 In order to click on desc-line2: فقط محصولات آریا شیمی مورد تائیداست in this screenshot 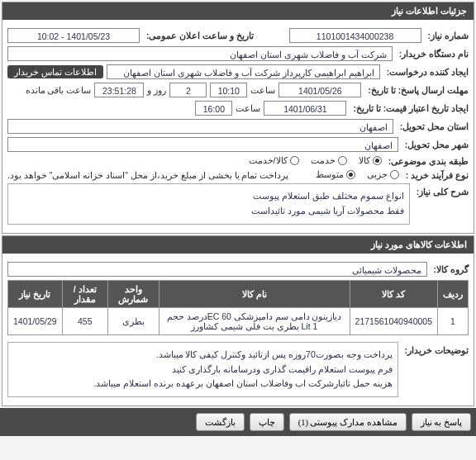, I will do `click(208, 211)`.